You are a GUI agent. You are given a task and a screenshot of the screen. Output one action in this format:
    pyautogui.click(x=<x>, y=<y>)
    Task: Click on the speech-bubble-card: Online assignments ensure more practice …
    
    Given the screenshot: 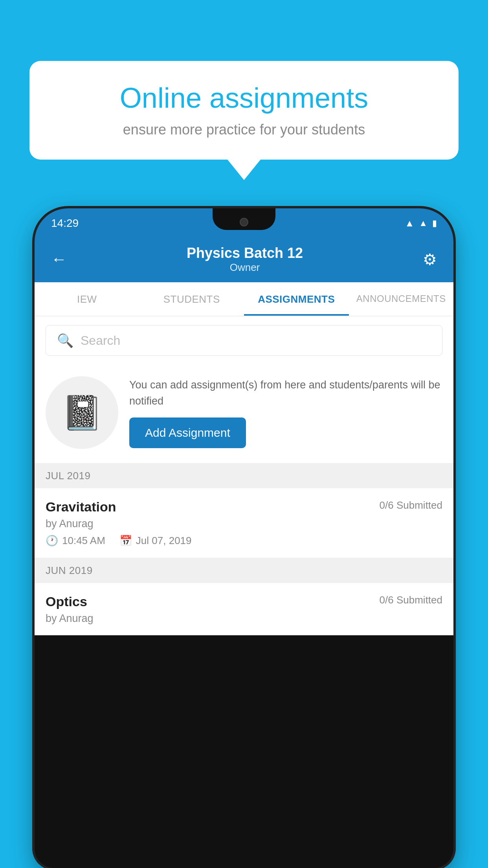 What is the action you would take?
    pyautogui.click(x=244, y=110)
    